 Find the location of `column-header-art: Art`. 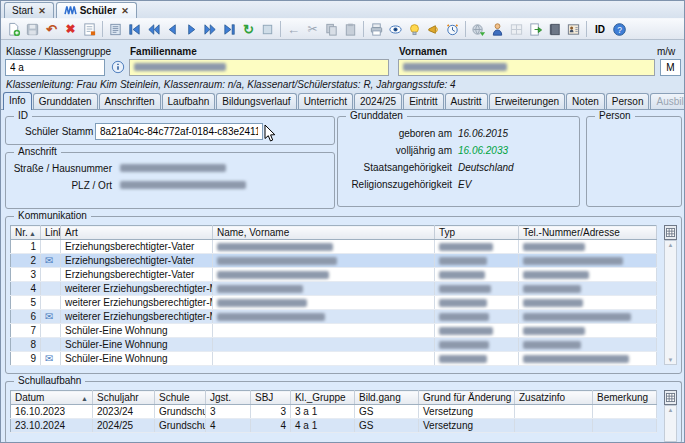

column-header-art: Art is located at coordinates (137, 233).